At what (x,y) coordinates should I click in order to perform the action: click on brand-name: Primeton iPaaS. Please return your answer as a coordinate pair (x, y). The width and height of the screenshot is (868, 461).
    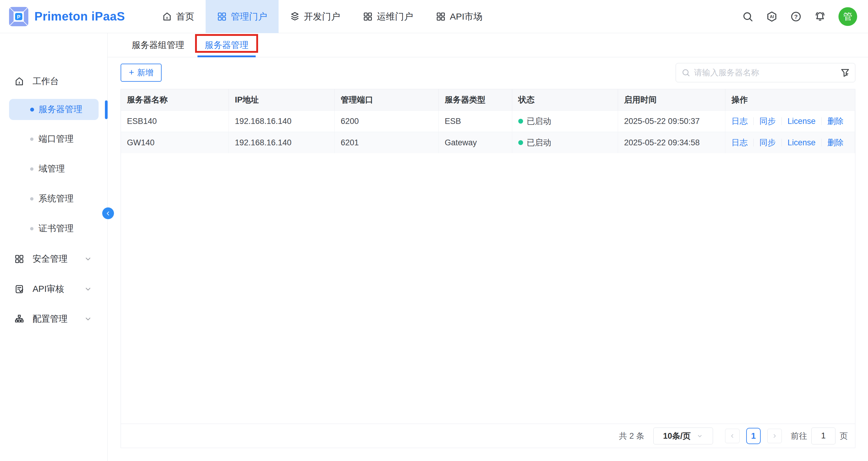
    Looking at the image, I should click on (80, 17).